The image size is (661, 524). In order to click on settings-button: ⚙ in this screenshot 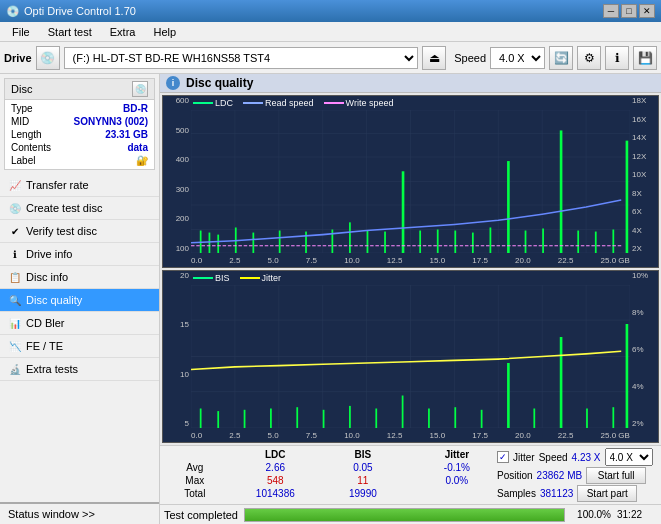, I will do `click(589, 58)`.